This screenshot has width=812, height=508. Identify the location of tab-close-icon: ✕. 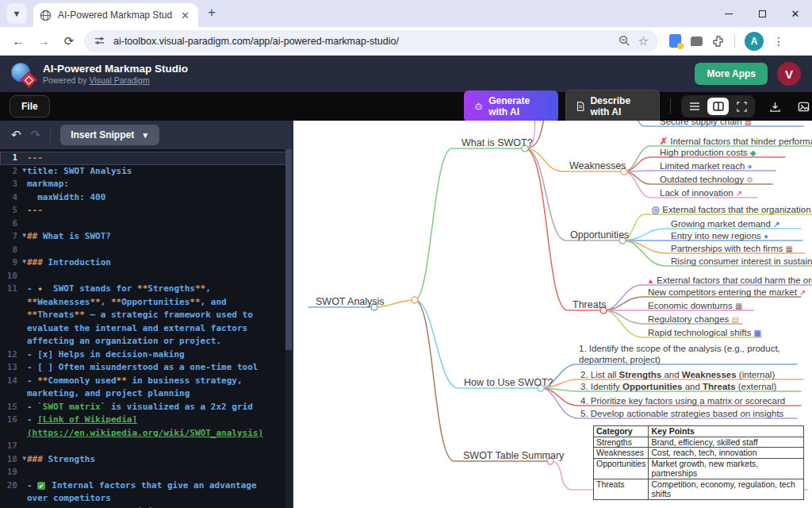
(186, 16).